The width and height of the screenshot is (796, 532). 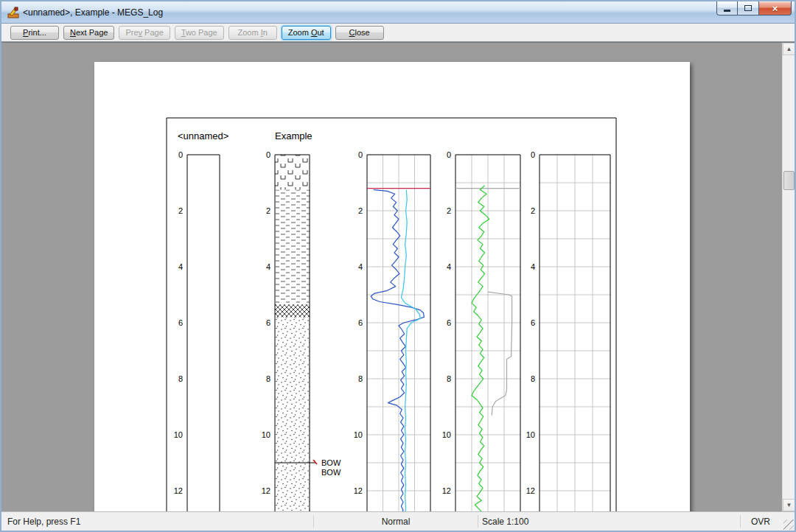 I want to click on status-help-text: For Help, press F1, so click(x=44, y=522).